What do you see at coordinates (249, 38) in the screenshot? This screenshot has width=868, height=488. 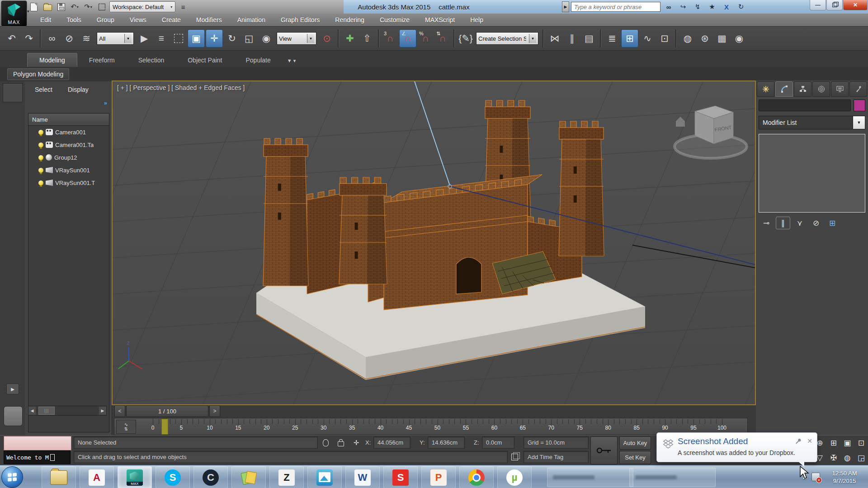 I see `select-and-scale-icon: ◱` at bounding box center [249, 38].